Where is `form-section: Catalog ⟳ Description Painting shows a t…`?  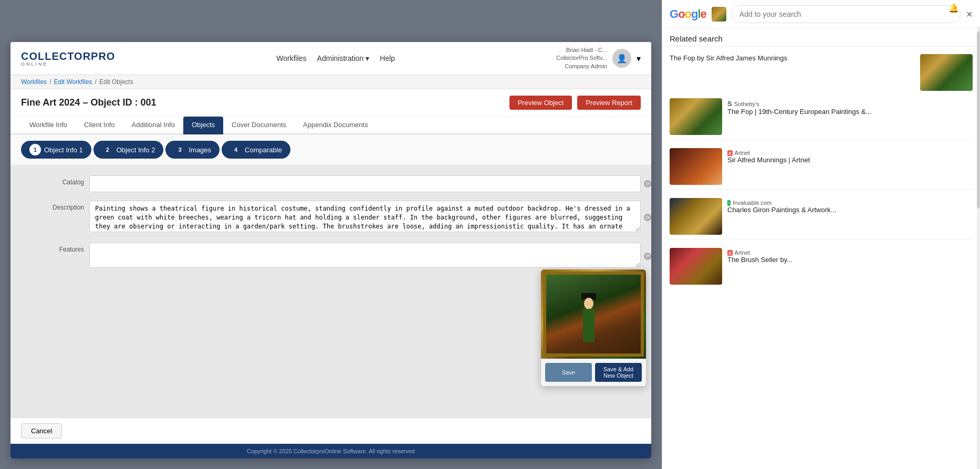
form-section: Catalog ⟳ Description Painting shows a t… is located at coordinates (331, 223).